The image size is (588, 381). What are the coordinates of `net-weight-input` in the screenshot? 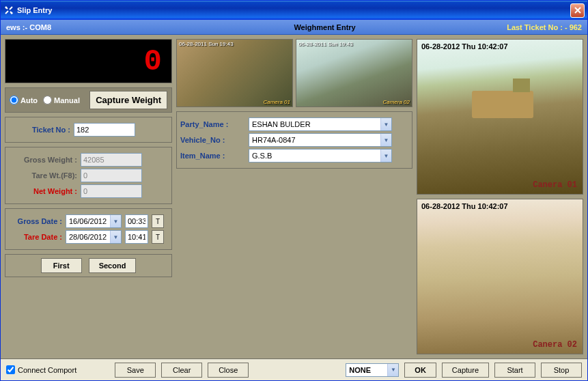 It's located at (111, 191).